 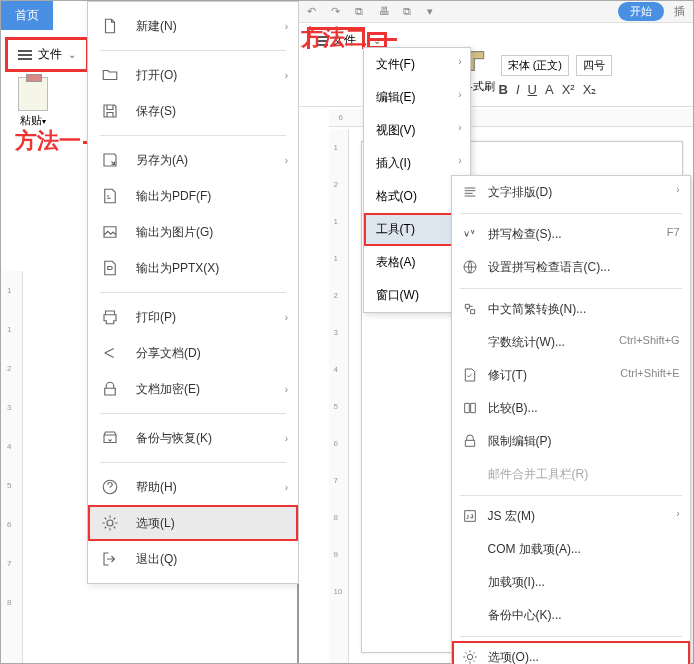 I want to click on menu-item-label: 新建(N), so click(x=156, y=26).